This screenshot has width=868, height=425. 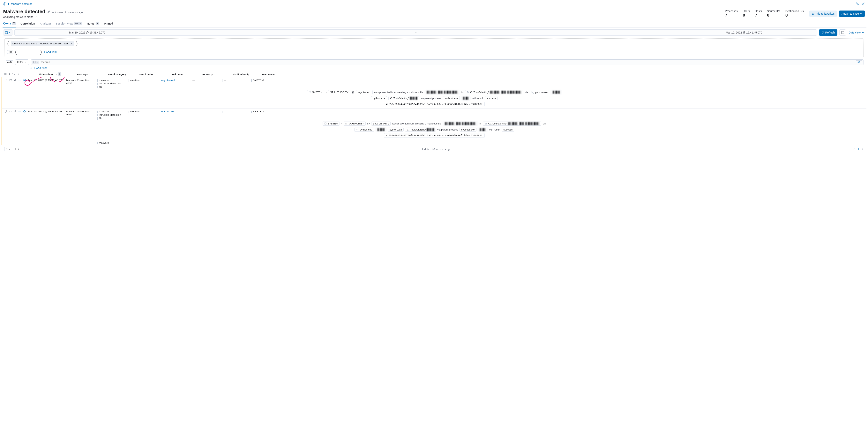 I want to click on sort-icon, so click(x=19, y=74).